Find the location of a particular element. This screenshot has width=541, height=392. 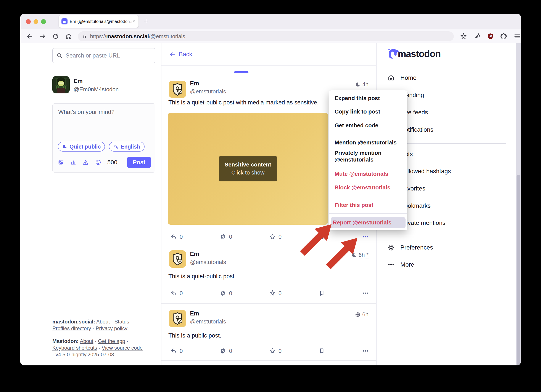

footer-link-keyboard-shortcuts: Keyboard shortcuts is located at coordinates (75, 348).